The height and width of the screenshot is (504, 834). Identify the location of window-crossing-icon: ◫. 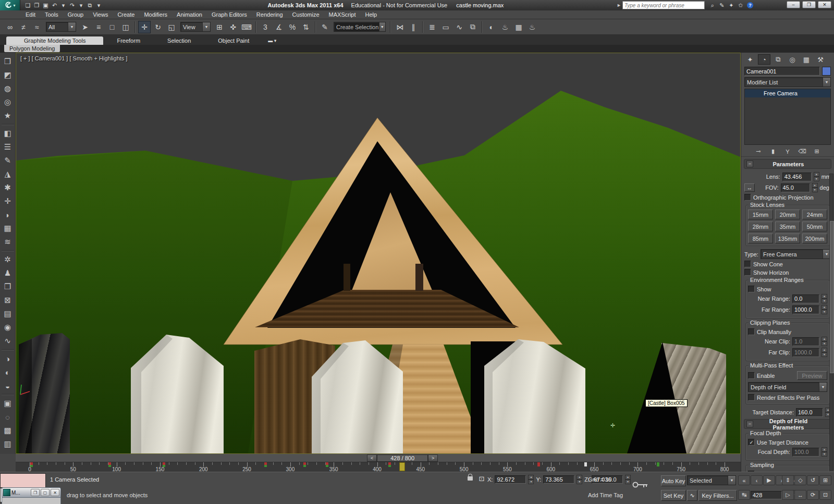
(126, 27).